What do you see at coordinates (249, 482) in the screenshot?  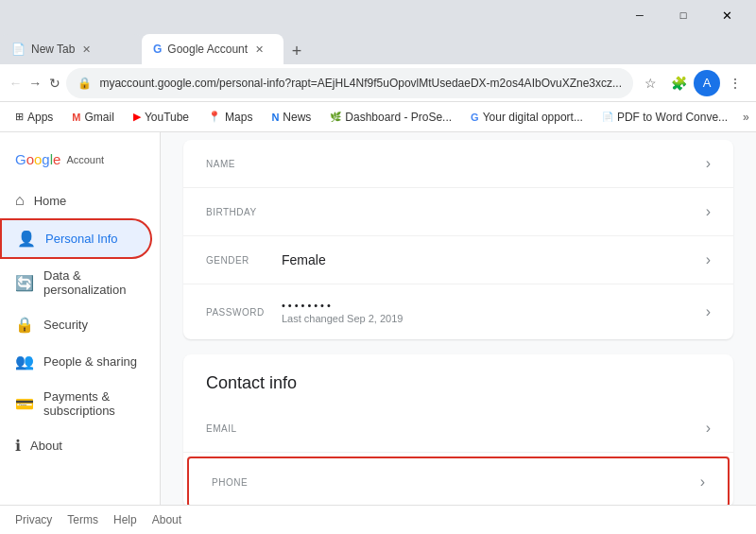 I see `phone-label: PHONE` at bounding box center [249, 482].